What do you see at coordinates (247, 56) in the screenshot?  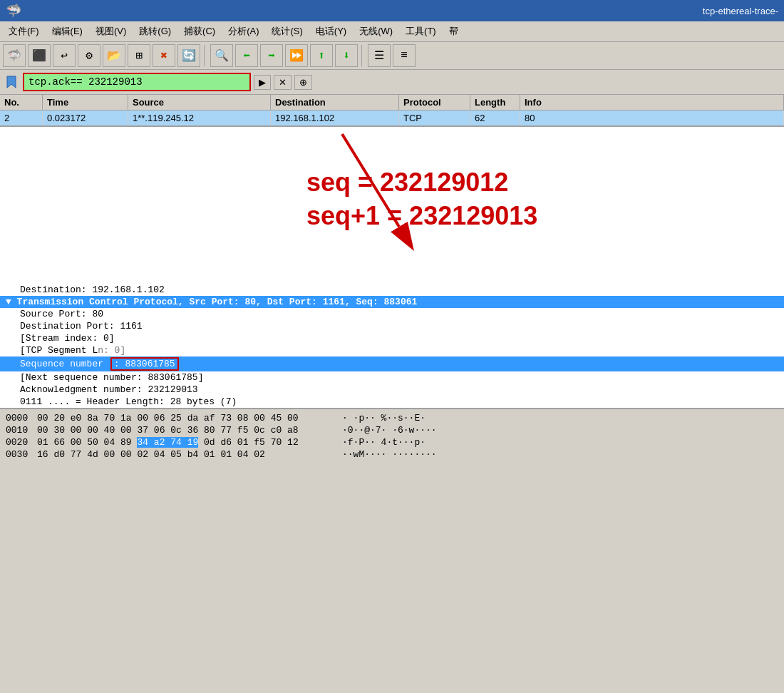 I see `toolbar-back-icon: ⬅` at bounding box center [247, 56].